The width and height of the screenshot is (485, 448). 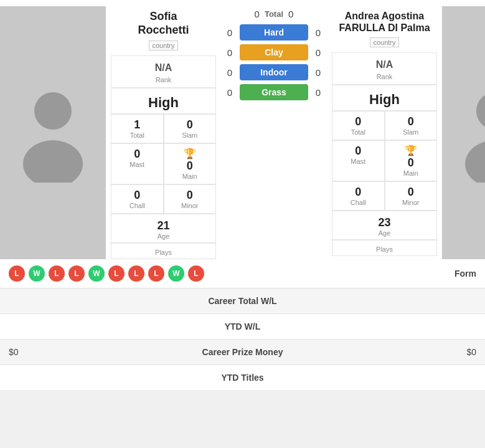 What do you see at coordinates (137, 206) in the screenshot?
I see `left-chall-label: Chall` at bounding box center [137, 206].